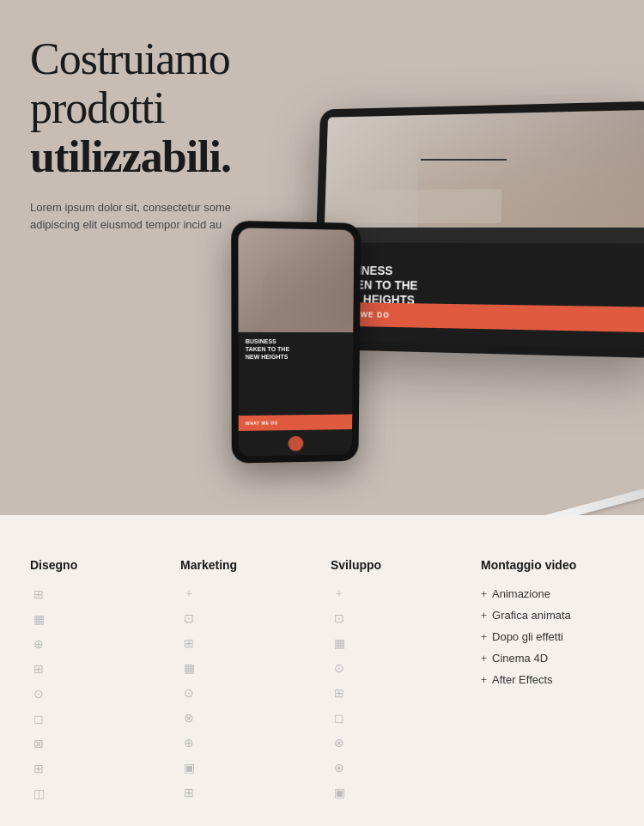  What do you see at coordinates (548, 680) in the screenshot?
I see `list-item: + After Effects` at bounding box center [548, 680].